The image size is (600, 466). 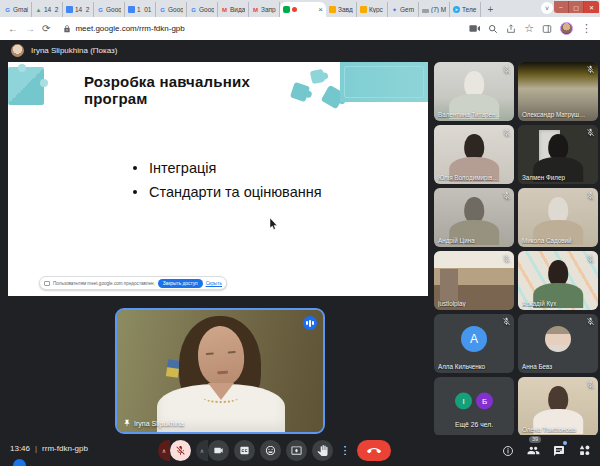 What do you see at coordinates (182, 168) in the screenshot?
I see `bullet-1: Інтеграція` at bounding box center [182, 168].